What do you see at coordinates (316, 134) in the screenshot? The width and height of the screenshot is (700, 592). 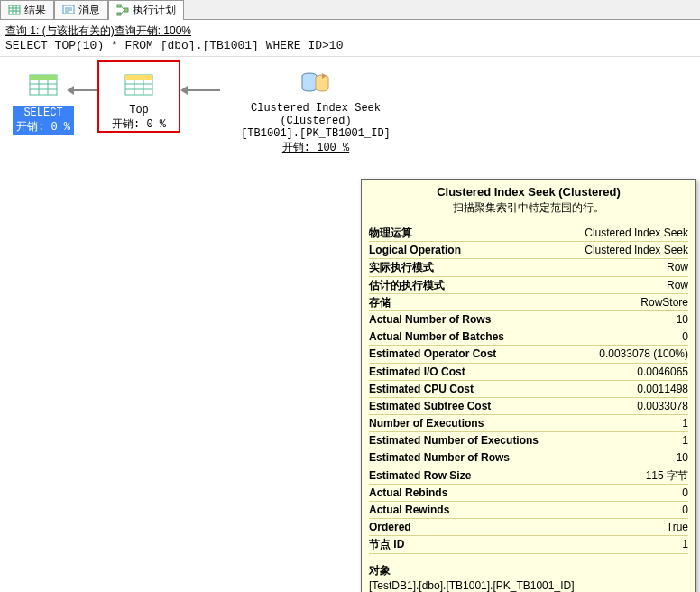 I see `cis-index: [TB1001].[PK_TB1001_ID]` at bounding box center [316, 134].